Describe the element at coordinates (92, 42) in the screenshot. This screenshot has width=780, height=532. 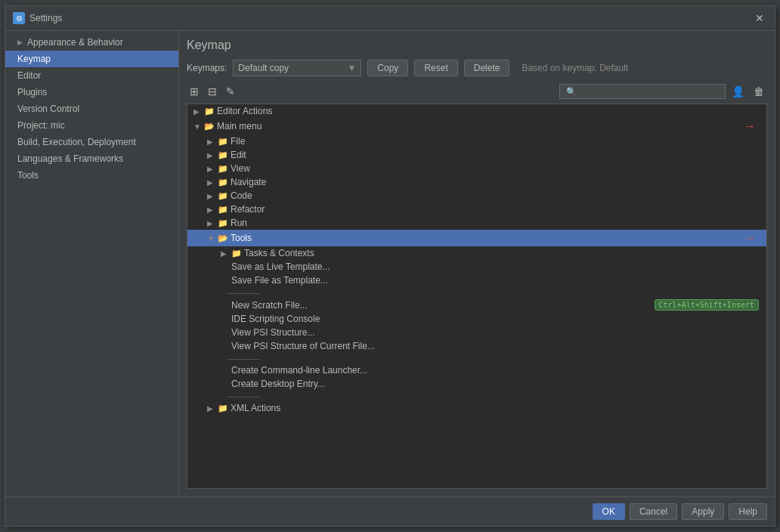
I see `sidebar-item-appearance: ▶ Appearance & Behavior` at that location.